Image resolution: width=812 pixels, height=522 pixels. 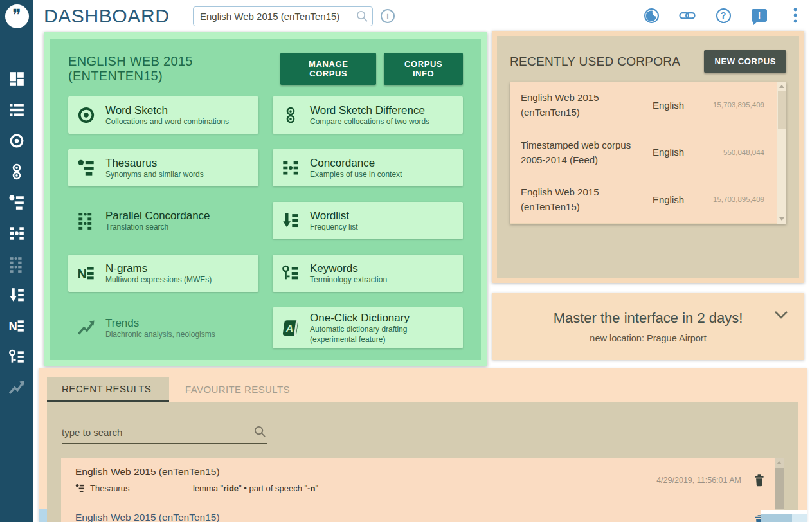 I want to click on sidebar-item-wordlist, so click(x=17, y=295).